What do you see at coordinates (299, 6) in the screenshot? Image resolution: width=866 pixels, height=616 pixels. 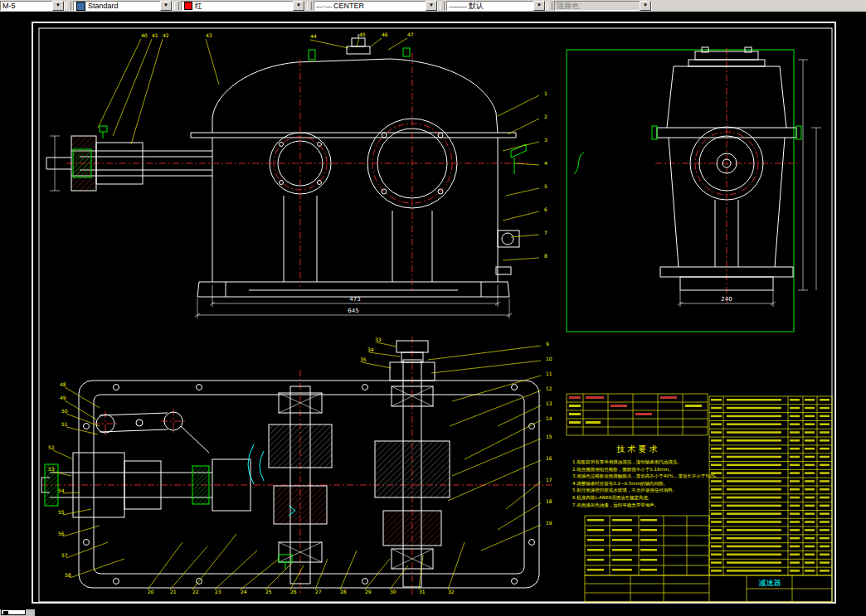 I see `color-dropdown-arrow: ▼` at bounding box center [299, 6].